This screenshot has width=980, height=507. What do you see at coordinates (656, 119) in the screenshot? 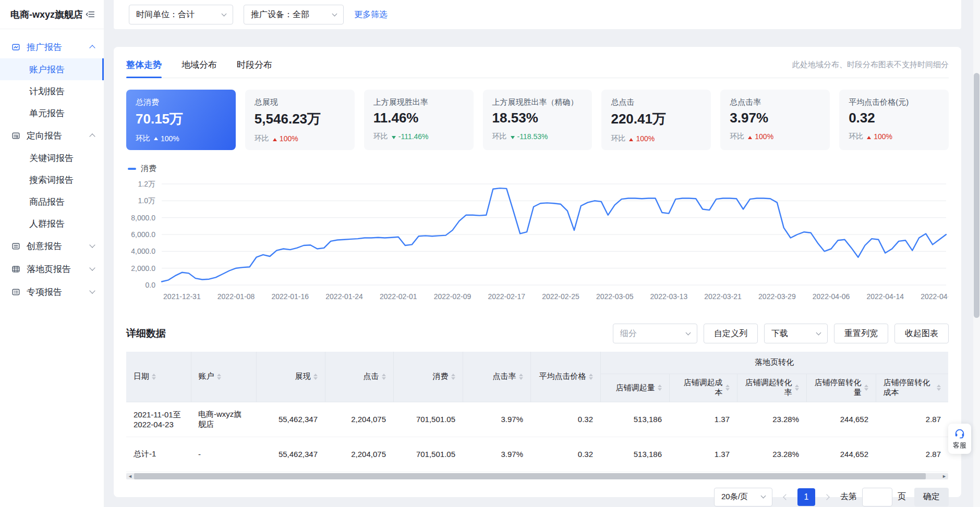
I see `metric-value: 220.41万` at bounding box center [656, 119].